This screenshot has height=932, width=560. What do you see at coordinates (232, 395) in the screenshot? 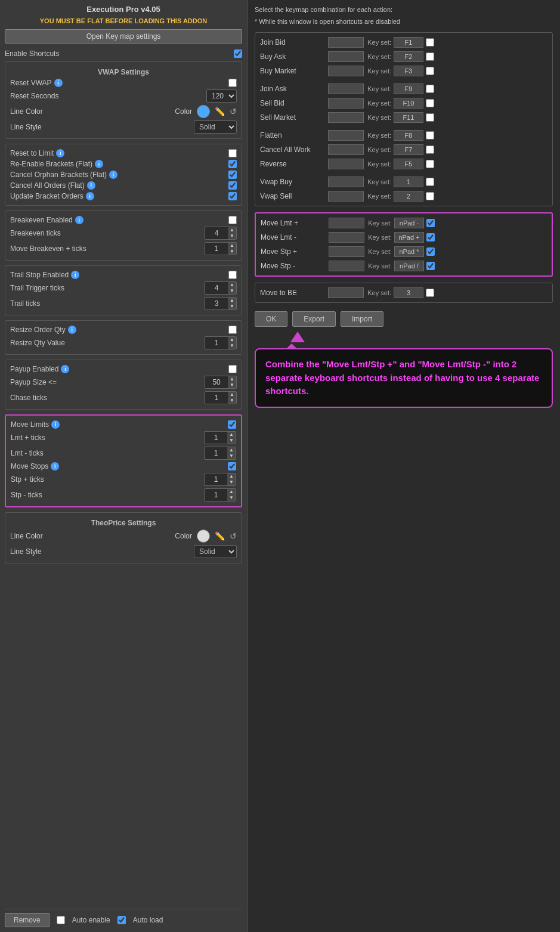
I see `chase-ticks-up: ▲` at bounding box center [232, 395].